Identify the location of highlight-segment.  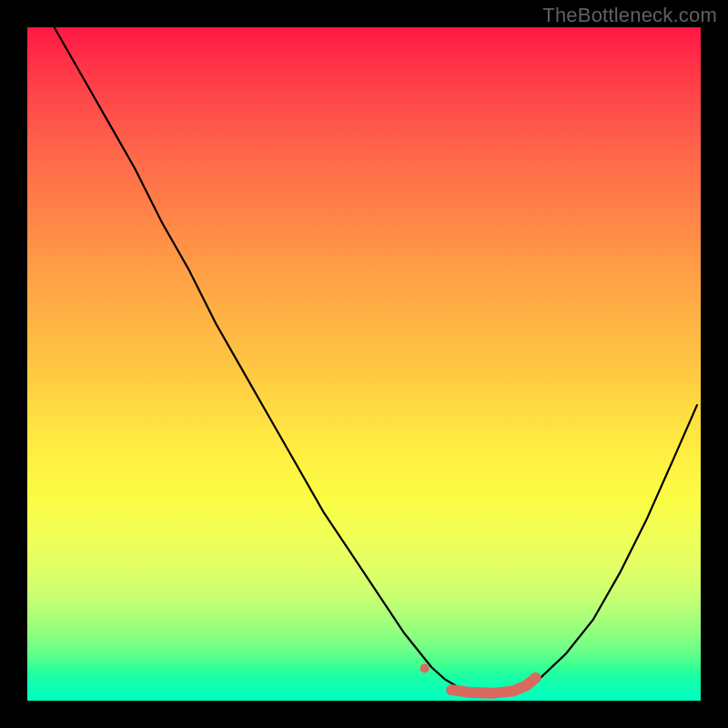
(479, 678).